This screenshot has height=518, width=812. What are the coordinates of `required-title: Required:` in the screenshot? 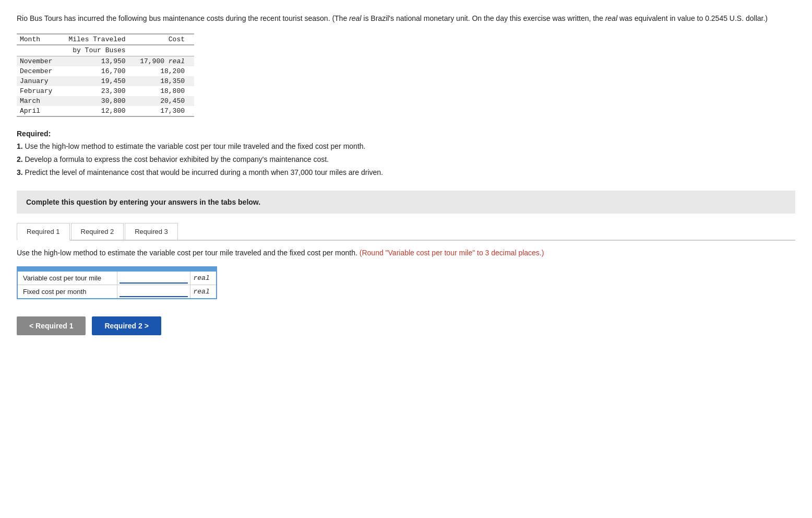 It's located at (406, 134).